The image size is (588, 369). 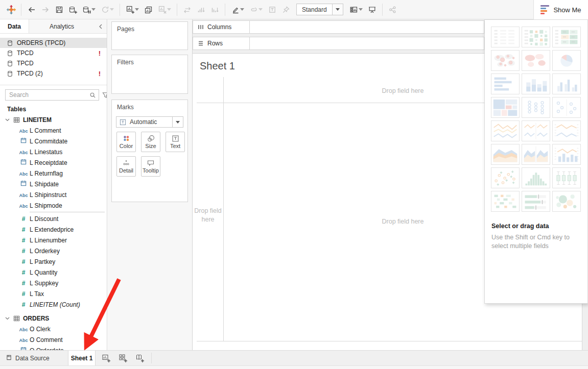 What do you see at coordinates (505, 37) in the screenshot?
I see `showme-text-table` at bounding box center [505, 37].